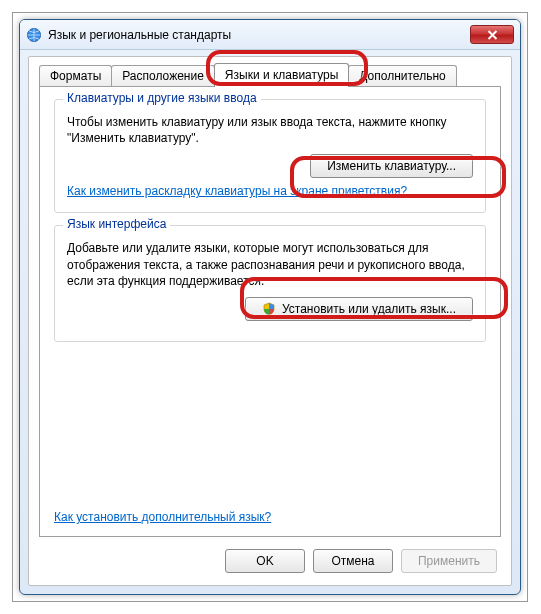  Describe the element at coordinates (369, 309) in the screenshot. I see `install-uninstall-language-label: Установить или удалить язык...` at that location.